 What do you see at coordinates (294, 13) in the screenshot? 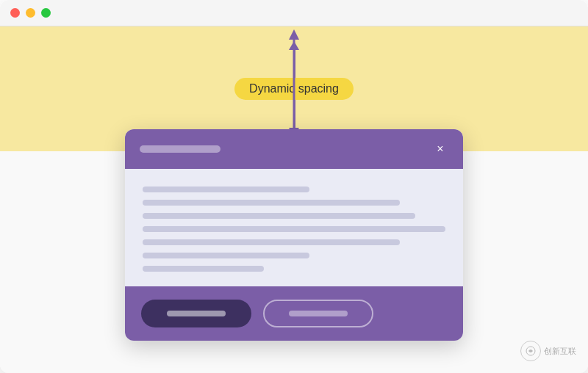
I see `title-bar` at bounding box center [294, 13].